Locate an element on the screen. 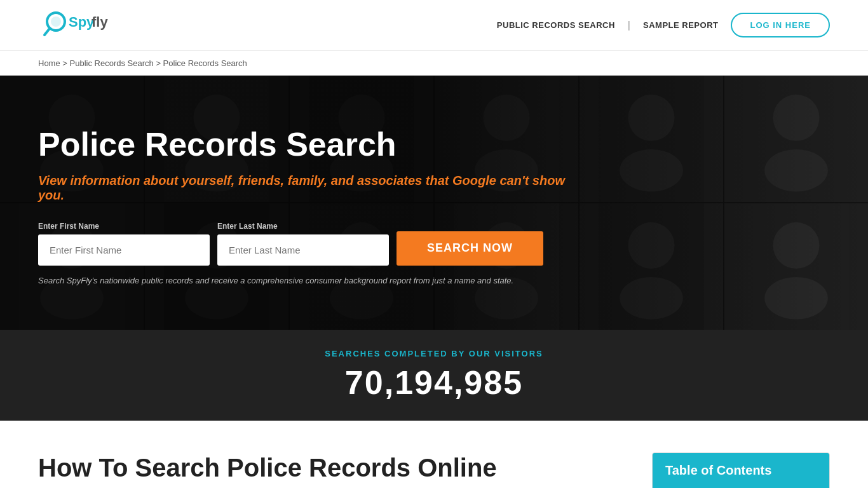 Image resolution: width=868 pixels, height=488 pixels. hero-title: Police Records Search is located at coordinates (308, 145).